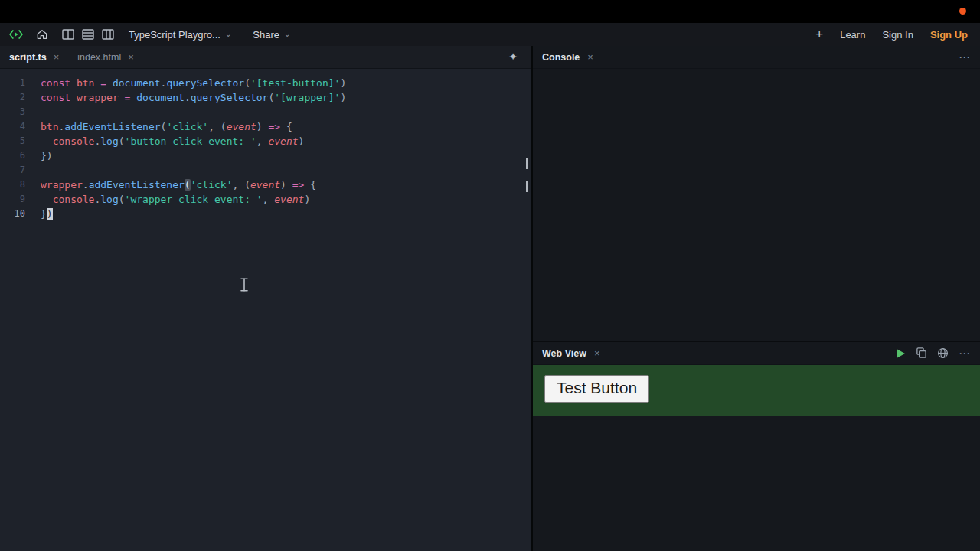 The image size is (980, 551). What do you see at coordinates (180, 35) in the screenshot?
I see `project-title-menu: TypeScript Playgro... ⌄` at bounding box center [180, 35].